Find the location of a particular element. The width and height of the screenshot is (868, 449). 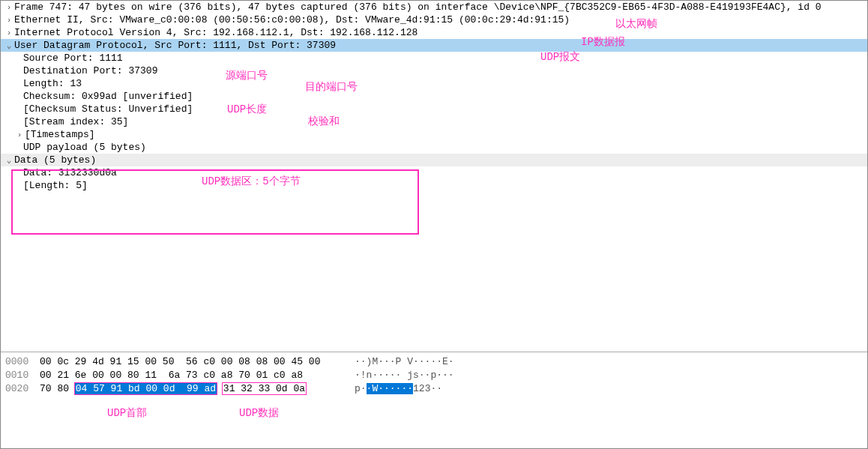

ip-text: Internet Protocol Version 4, Src: 192.16… is located at coordinates (216, 33).